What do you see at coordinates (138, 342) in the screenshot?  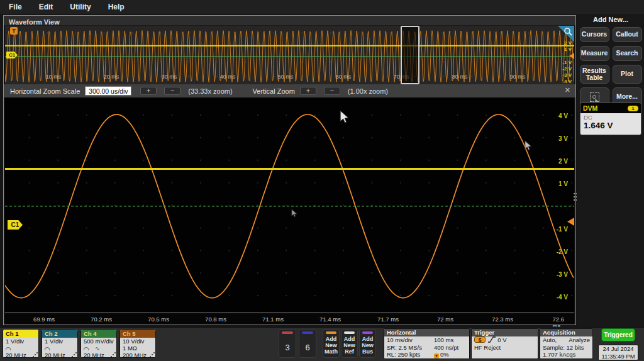 I see `channel-5-scale: 10 V/div` at bounding box center [138, 342].